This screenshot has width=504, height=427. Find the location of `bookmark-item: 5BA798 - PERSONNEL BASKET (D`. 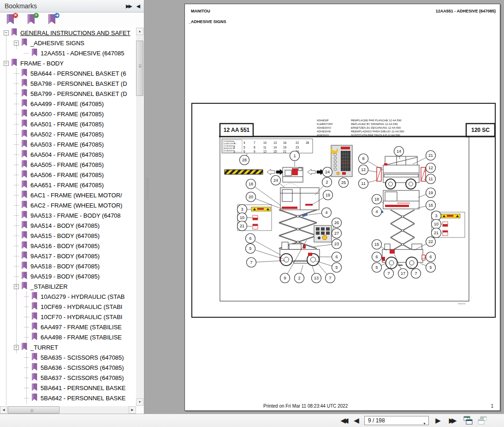

bookmark-item: 5BA798 - PERSONNEL BASKET (D is located at coordinates (68, 83).